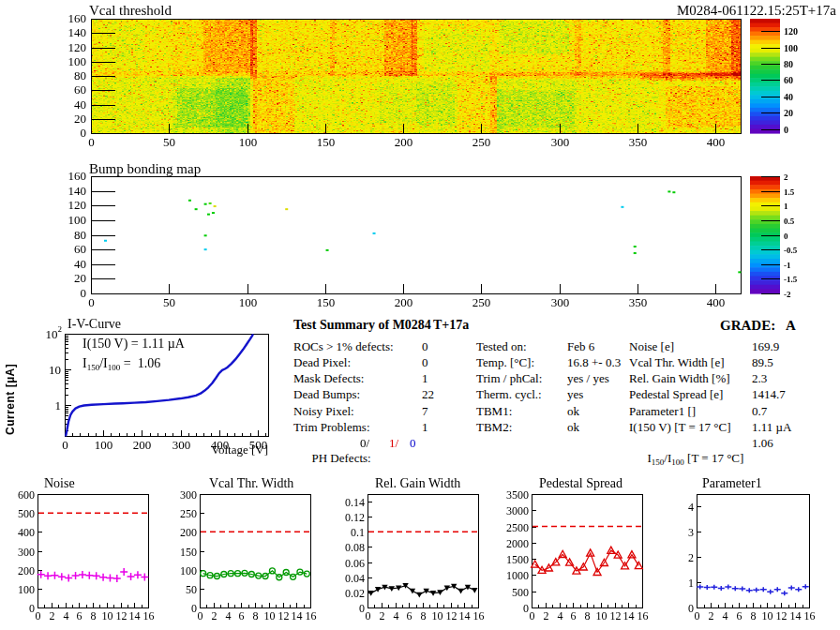 The image size is (840, 630). What do you see at coordinates (551, 364) in the screenshot?
I see `summary-row: Temp. [°C]:16.8 +- 0.3` at bounding box center [551, 364].